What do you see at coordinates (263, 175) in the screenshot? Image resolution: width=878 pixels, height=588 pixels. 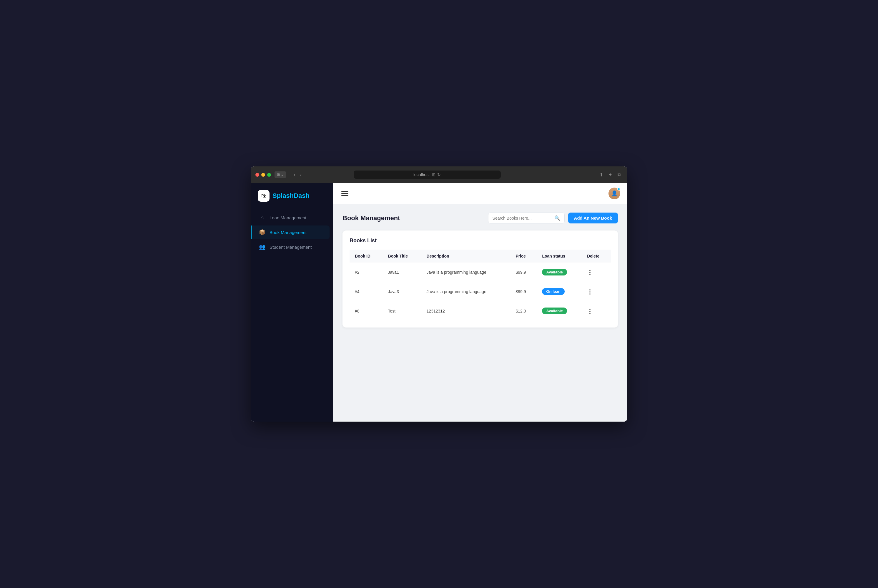 I see `minimize-button` at bounding box center [263, 175].